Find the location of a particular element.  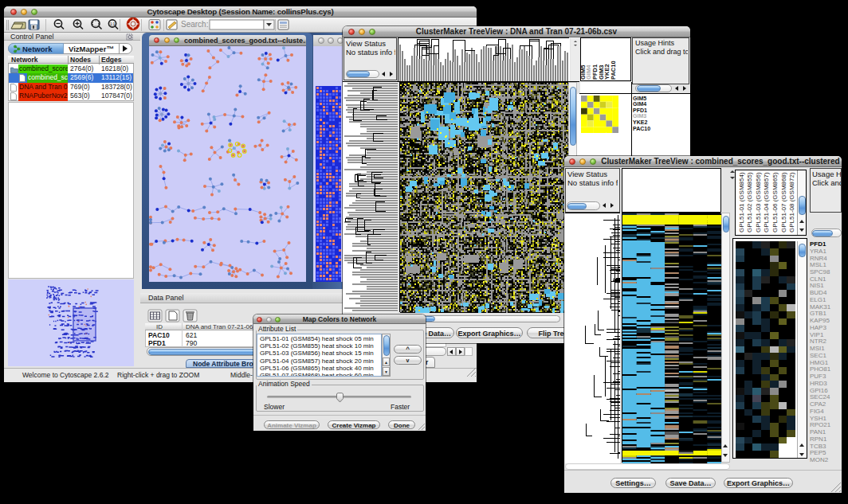

svg-text: GPL51-01 (GSM854) is located at coordinates (741, 202).